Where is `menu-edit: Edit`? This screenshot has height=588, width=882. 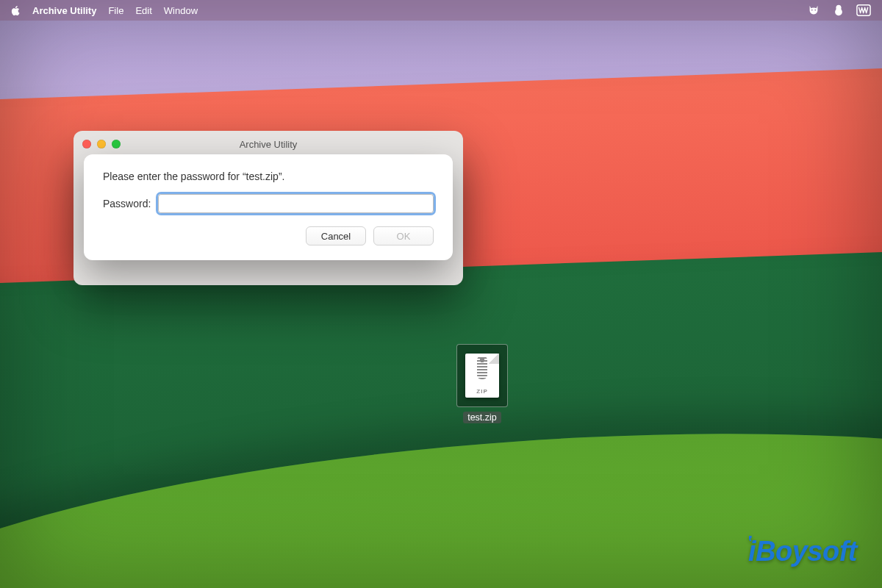 menu-edit: Edit is located at coordinates (143, 10).